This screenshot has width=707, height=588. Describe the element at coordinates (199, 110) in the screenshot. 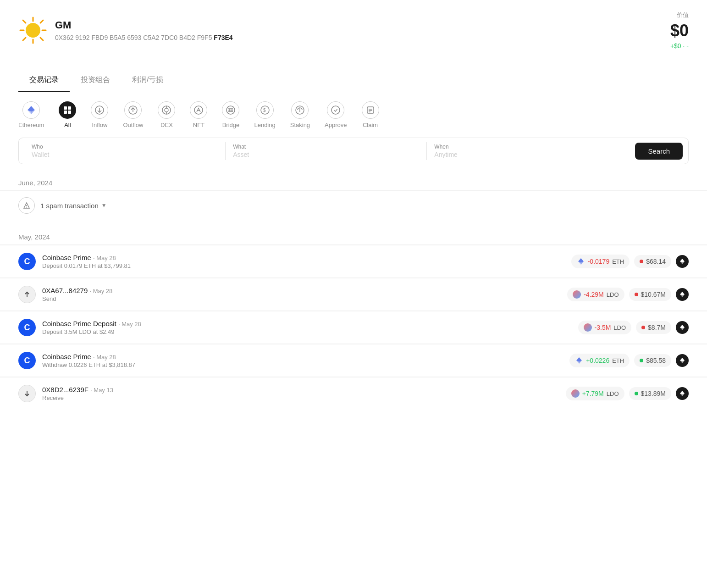

I see `nft-icon` at that location.